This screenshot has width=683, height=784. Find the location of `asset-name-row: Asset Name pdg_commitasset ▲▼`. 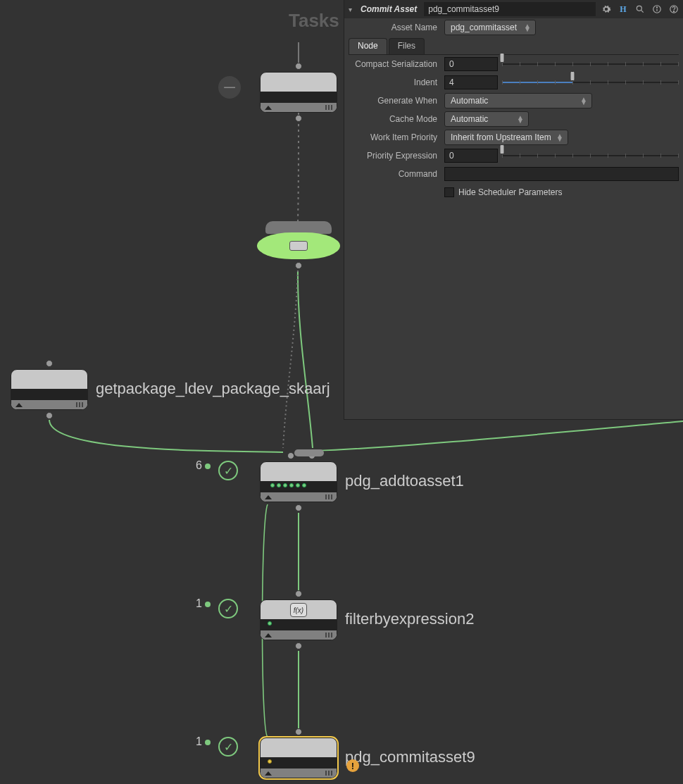

asset-name-row: Asset Name pdg_commitasset ▲▼ is located at coordinates (514, 27).